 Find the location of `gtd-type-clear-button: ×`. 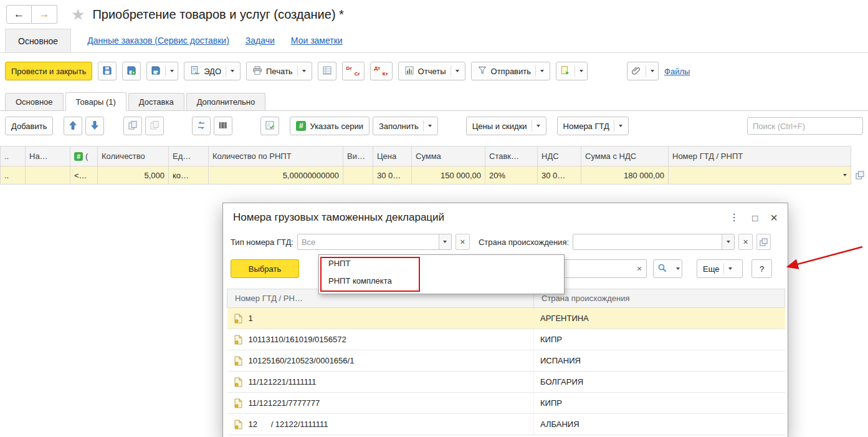

gtd-type-clear-button: × is located at coordinates (462, 242).